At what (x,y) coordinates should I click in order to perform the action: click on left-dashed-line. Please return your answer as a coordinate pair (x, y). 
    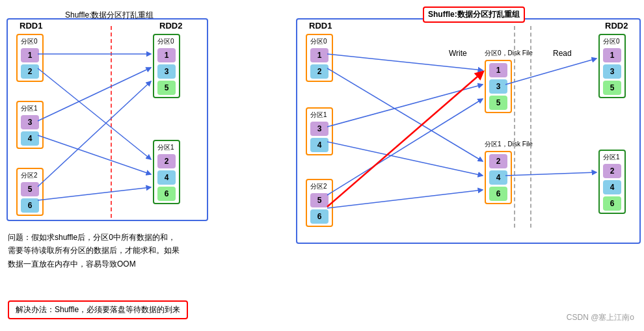
    Looking at the image, I should click on (111, 122).